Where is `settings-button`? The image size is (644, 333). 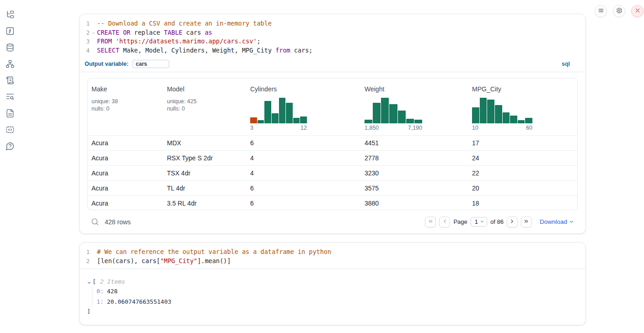
settings-button is located at coordinates (619, 11).